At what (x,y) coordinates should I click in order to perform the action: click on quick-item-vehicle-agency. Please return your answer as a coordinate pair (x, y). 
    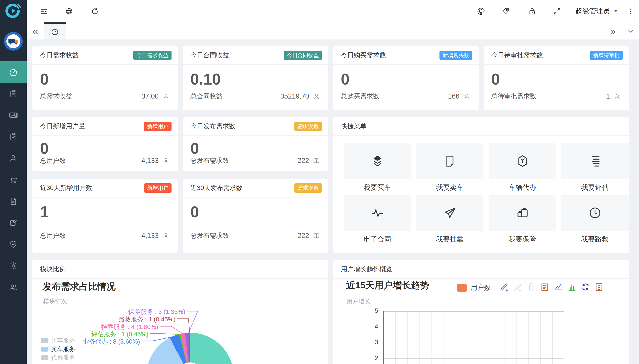
    Looking at the image, I should click on (522, 161).